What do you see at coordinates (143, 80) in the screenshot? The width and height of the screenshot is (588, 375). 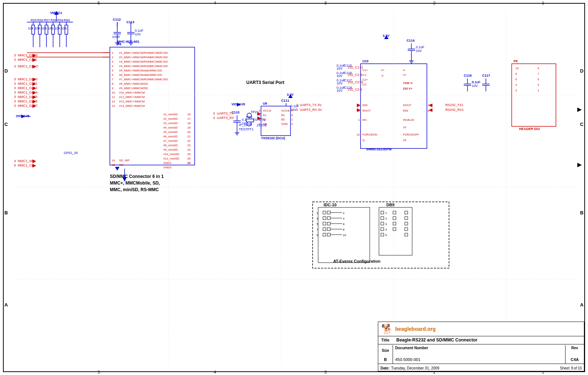 I see `svg-text: #7_MMC+/MMCM/RSMMC/MMC/SD` at bounding box center [143, 80].